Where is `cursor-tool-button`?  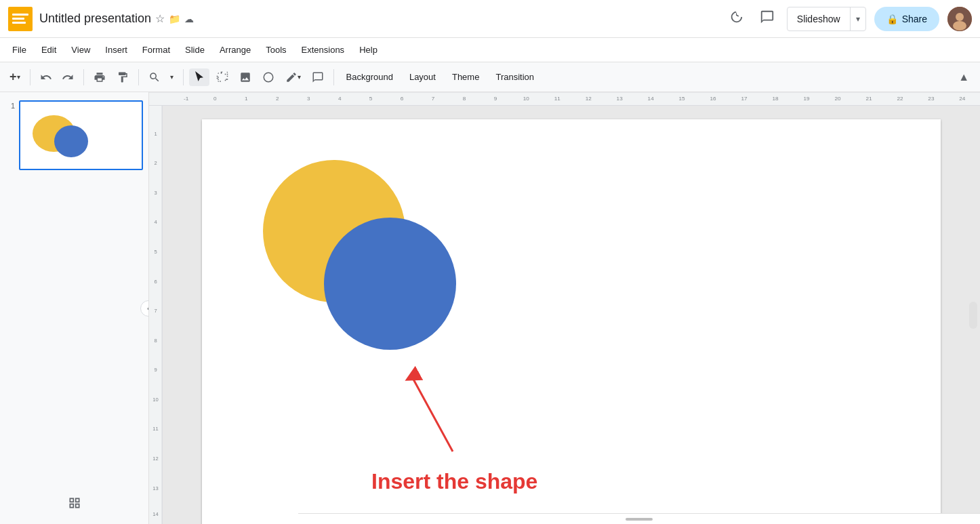 cursor-tool-button is located at coordinates (199, 77).